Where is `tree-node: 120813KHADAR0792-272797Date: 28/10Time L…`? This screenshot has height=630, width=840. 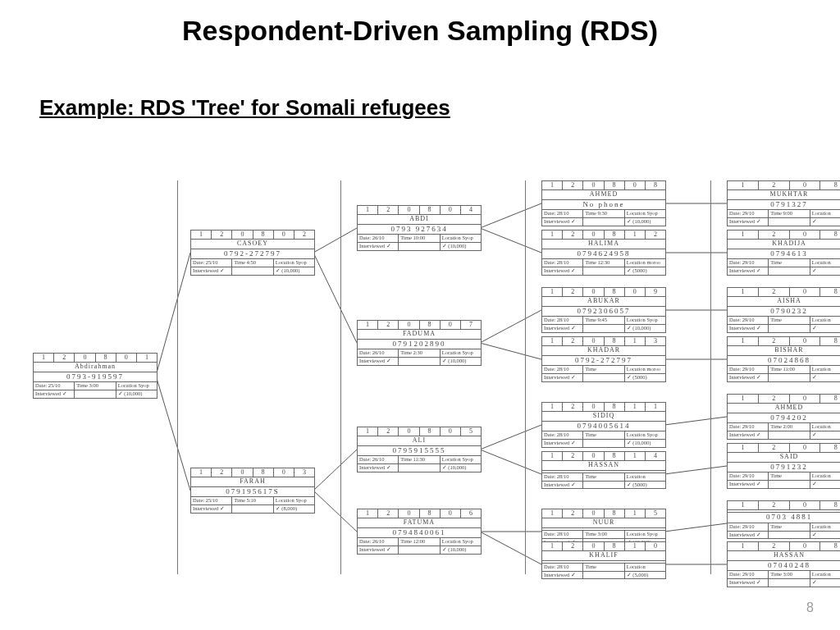 tree-node: 120813KHADAR0792-272797Date: 28/10Time L… is located at coordinates (604, 359).